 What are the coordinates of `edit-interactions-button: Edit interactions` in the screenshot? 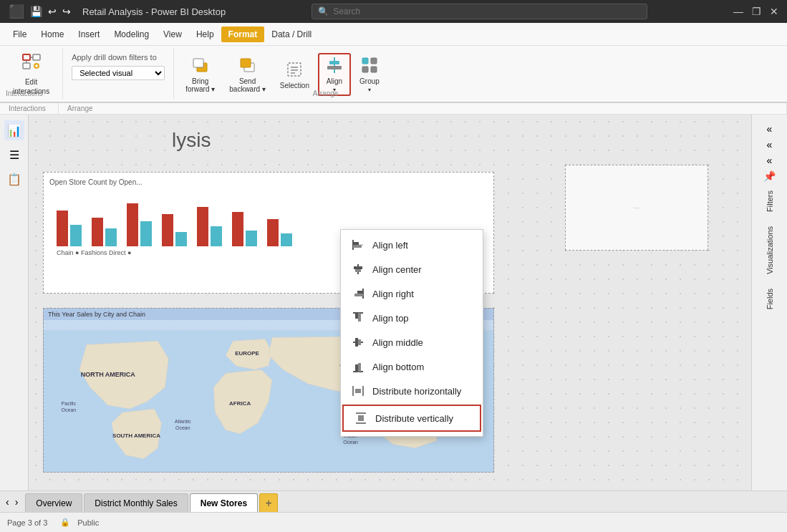 It's located at (32, 74).